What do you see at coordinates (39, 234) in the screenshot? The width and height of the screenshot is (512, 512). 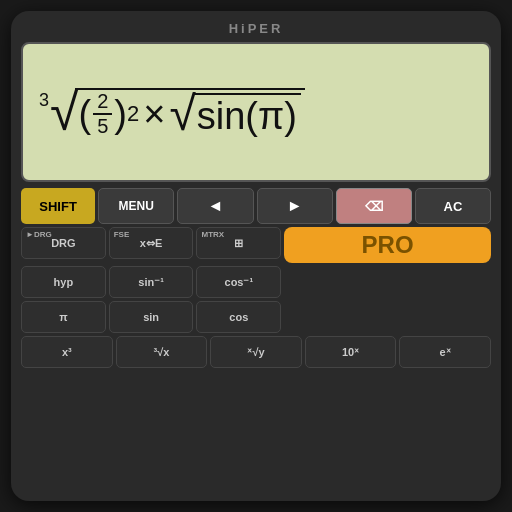 I see `drg-sublabel: ►DRG` at bounding box center [39, 234].